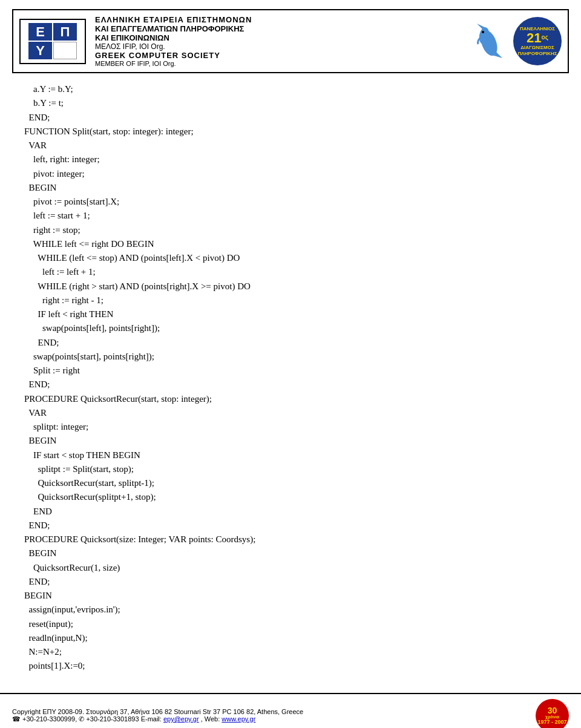  Describe the element at coordinates (290, 625) in the screenshot. I see `code-line-38: reset(input);` at that location.